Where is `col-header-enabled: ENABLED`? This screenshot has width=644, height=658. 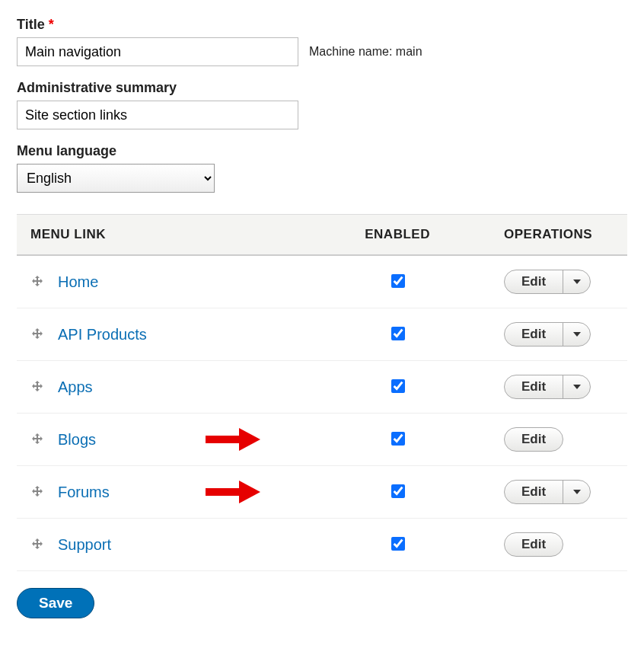 col-header-enabled: ENABLED is located at coordinates (397, 235).